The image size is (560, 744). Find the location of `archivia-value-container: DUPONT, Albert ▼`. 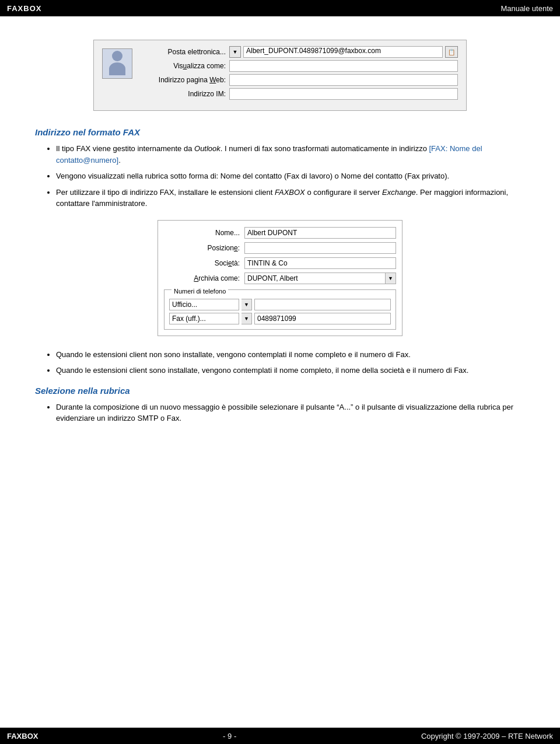

archivia-value-container: DUPONT, Albert ▼ is located at coordinates (320, 278).